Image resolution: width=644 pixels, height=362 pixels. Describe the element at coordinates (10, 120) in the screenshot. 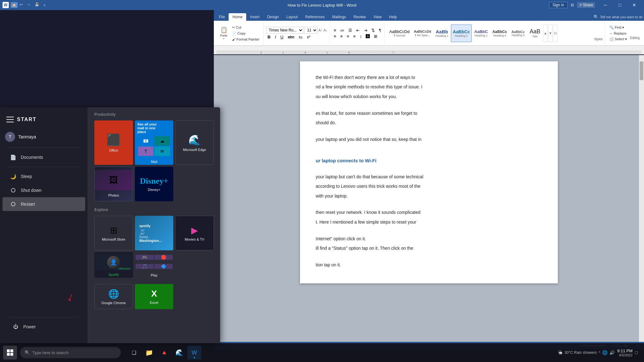

I see `hamburger-menu` at that location.